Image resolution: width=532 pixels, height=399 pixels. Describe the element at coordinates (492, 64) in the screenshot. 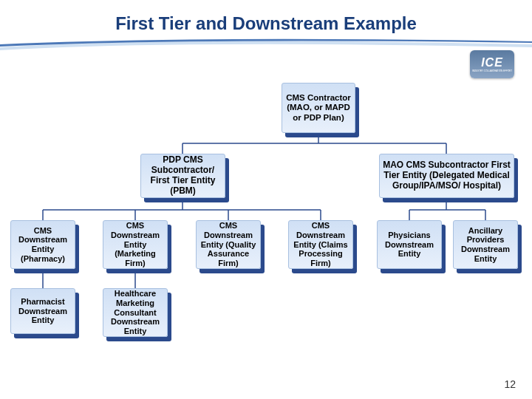

I see `logo-badge: ICE INDUSTRY COLLABORATION EFFORT` at that location.